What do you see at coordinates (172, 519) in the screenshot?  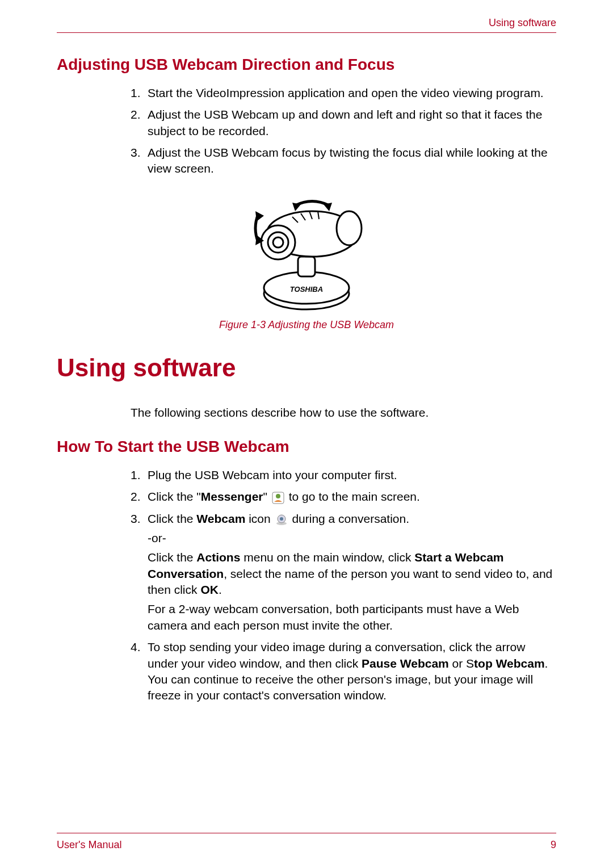 I see `step-text-pre: Click the` at bounding box center [172, 519].